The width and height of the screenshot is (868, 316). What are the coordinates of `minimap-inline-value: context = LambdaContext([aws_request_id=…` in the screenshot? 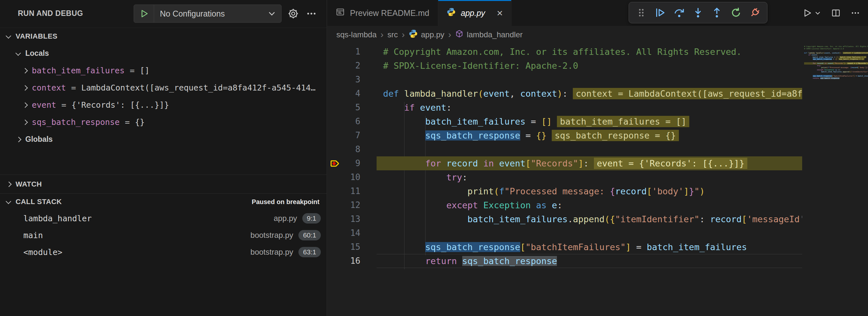 It's located at (855, 53).